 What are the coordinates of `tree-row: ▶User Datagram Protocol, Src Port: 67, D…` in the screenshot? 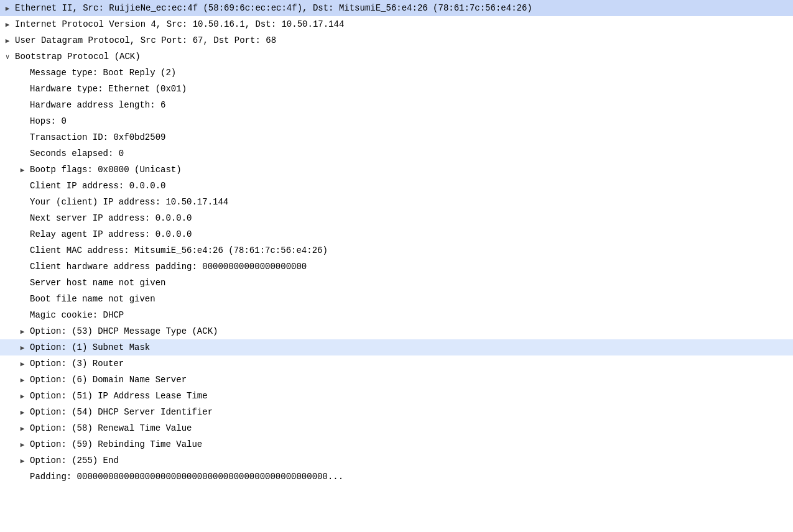 It's located at (397, 40).